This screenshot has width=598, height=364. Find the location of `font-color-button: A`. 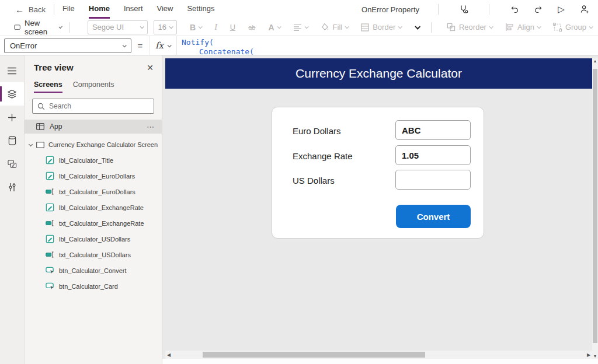

font-color-button: A is located at coordinates (274, 27).